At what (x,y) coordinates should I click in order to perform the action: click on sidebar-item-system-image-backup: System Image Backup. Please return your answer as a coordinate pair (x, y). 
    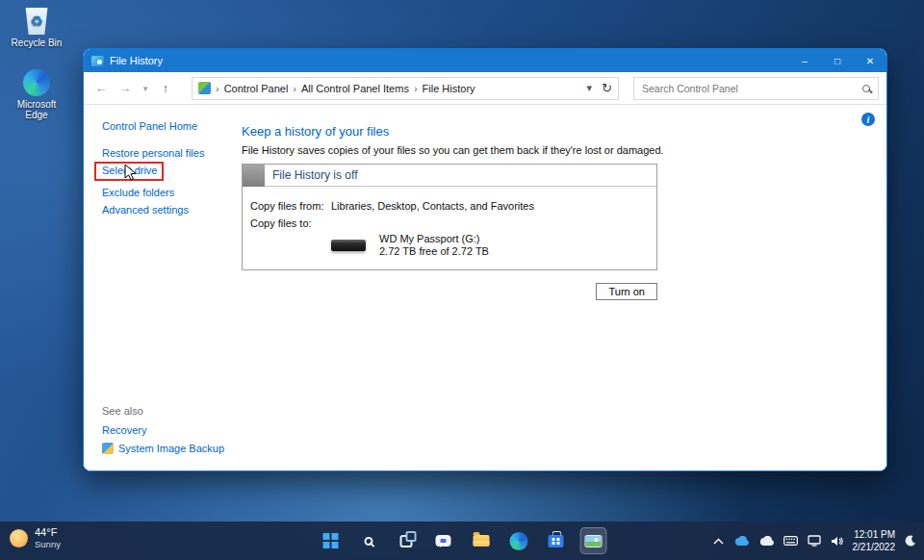
    Looking at the image, I should click on (171, 448).